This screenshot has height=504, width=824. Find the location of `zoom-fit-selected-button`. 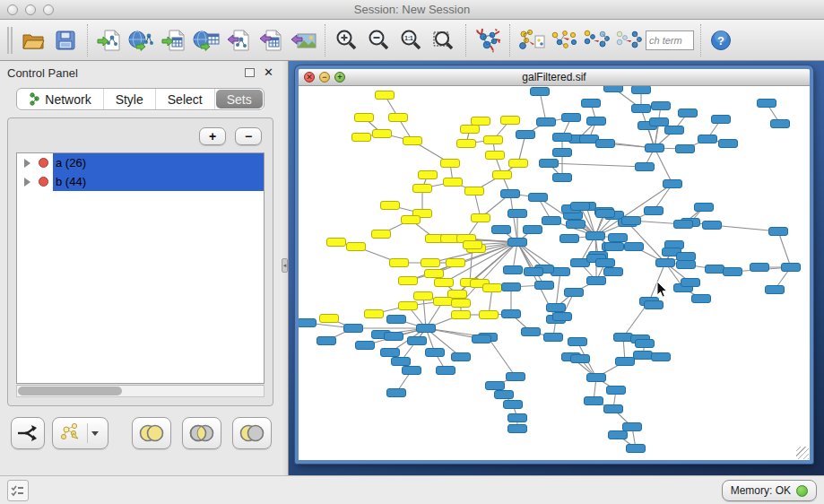

zoom-fit-selected-button is located at coordinates (444, 40).